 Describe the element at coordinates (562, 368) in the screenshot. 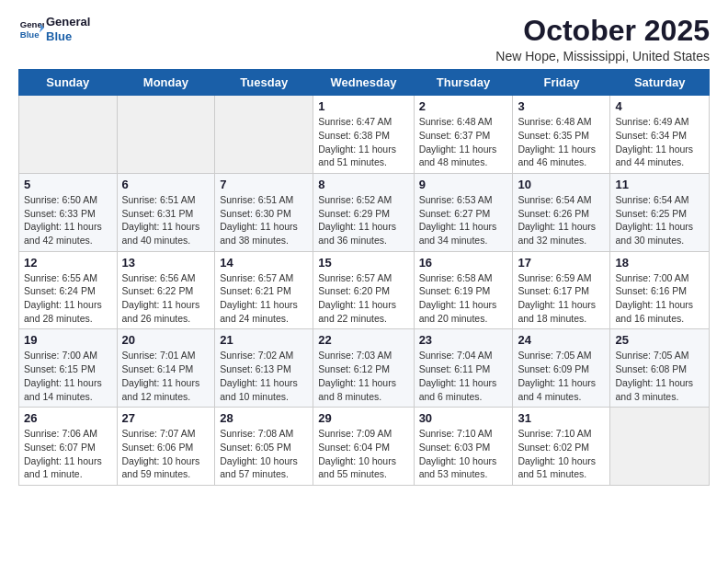

I see `table-row: 24Sunrise: 7:05 AM Sunset: 6:09 PM Dayli…` at that location.